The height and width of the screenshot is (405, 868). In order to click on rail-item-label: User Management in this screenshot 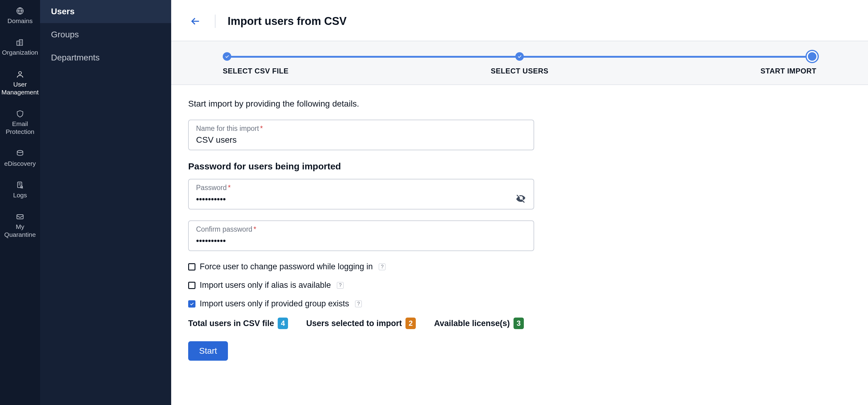, I will do `click(20, 89)`.